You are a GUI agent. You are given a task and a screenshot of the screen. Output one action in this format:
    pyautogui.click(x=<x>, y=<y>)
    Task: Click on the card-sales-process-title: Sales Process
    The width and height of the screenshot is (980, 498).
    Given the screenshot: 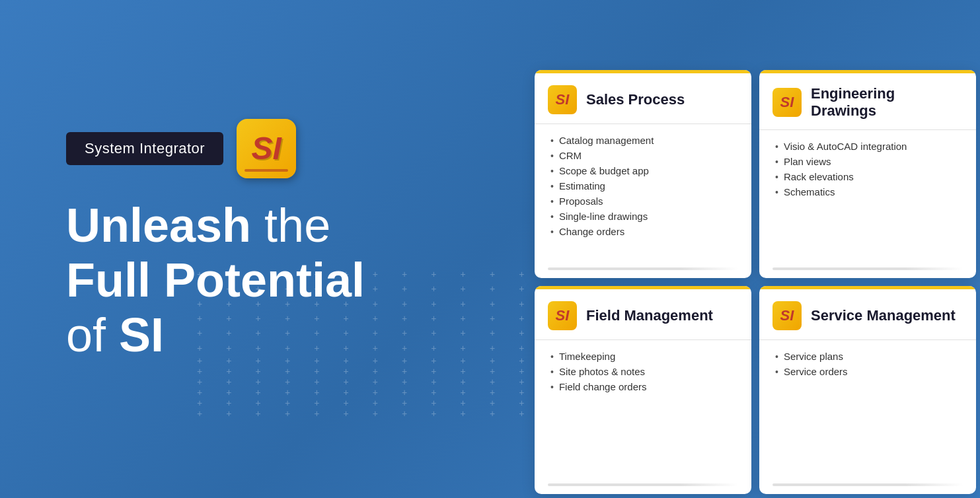 What is the action you would take?
    pyautogui.click(x=636, y=100)
    